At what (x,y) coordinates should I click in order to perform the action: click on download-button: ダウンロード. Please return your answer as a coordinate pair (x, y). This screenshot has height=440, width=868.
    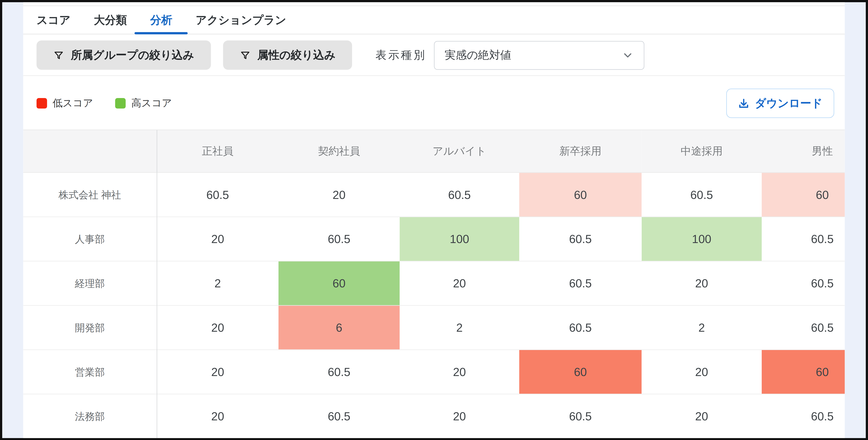
    Looking at the image, I should click on (780, 103).